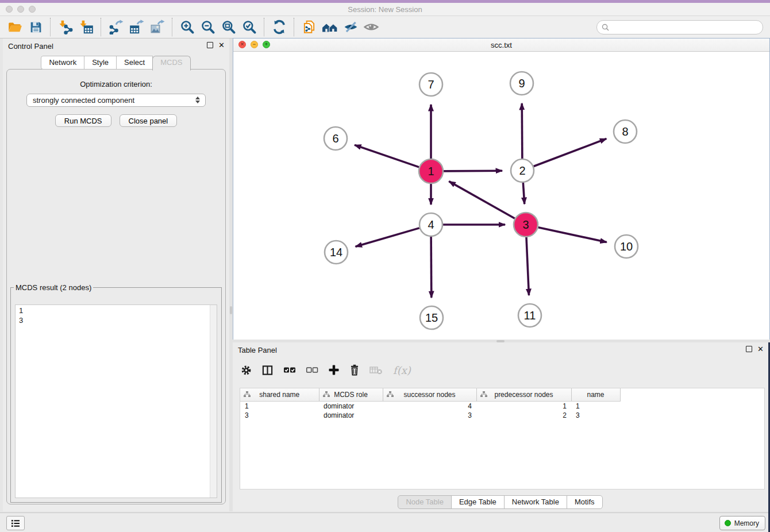 The width and height of the screenshot is (770, 532). What do you see at coordinates (525, 225) in the screenshot?
I see `svg-text: 3` at bounding box center [525, 225].